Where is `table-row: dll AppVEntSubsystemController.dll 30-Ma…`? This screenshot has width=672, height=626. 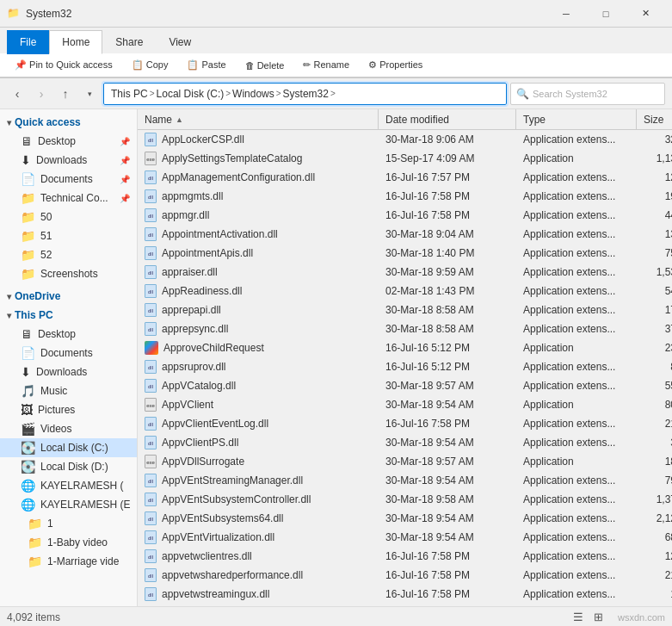
table-row: dll AppVEntSubsystemController.dll 30-Ma… is located at coordinates (404, 499).